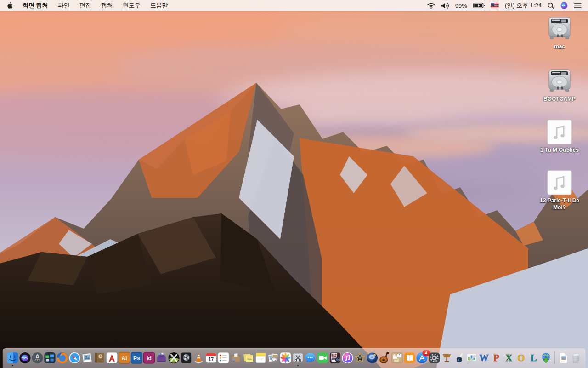  What do you see at coordinates (124, 358) in the screenshot?
I see `dock-illustrator: Ai` at bounding box center [124, 358].